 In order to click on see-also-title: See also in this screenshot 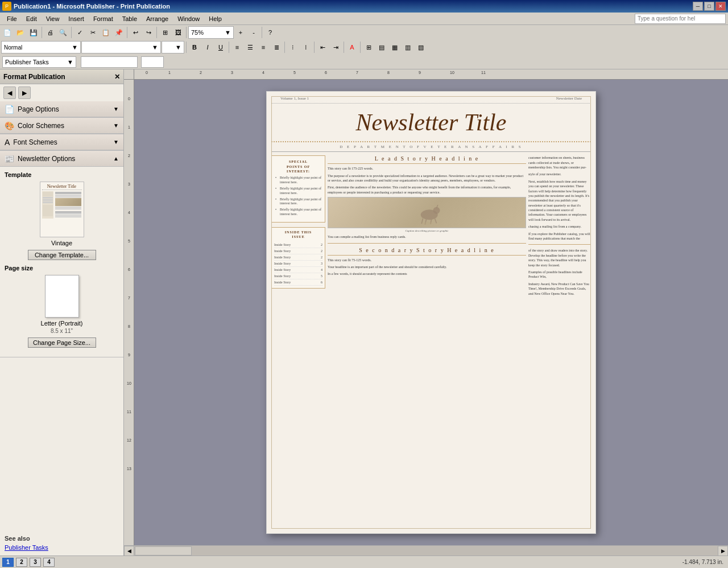, I will do `click(61, 538)`.